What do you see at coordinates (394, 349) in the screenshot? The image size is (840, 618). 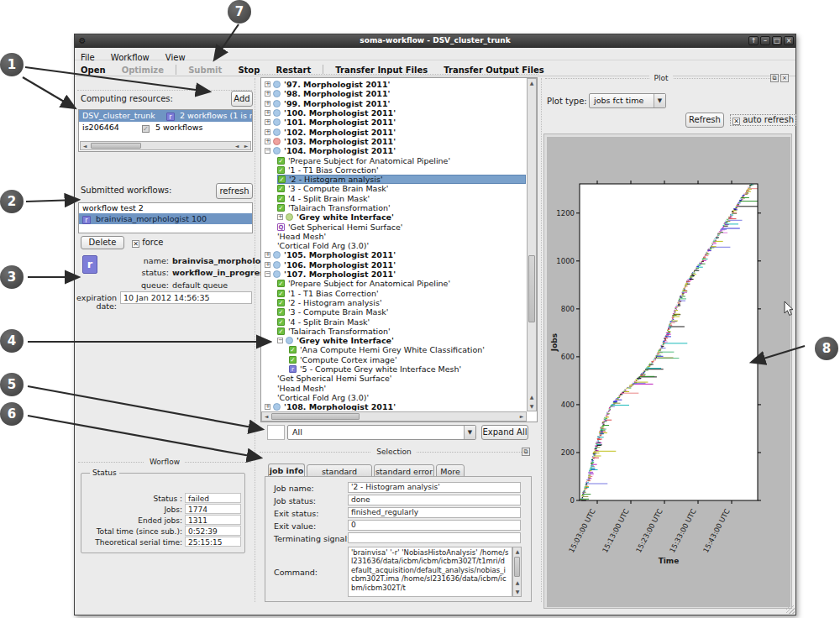 I see `tree-item: ✓'Ana Compute Hemi Grey White Classifica…` at bounding box center [394, 349].